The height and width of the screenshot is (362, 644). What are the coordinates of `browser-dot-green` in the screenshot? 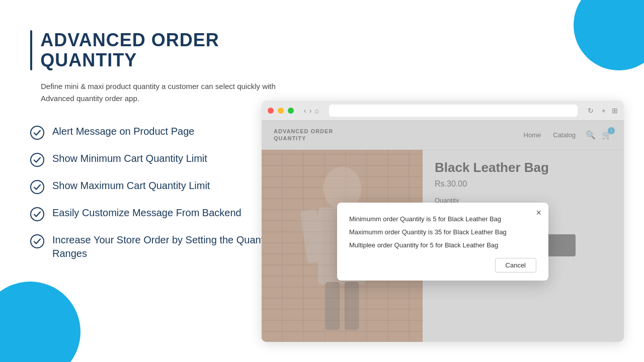 It's located at (291, 111).